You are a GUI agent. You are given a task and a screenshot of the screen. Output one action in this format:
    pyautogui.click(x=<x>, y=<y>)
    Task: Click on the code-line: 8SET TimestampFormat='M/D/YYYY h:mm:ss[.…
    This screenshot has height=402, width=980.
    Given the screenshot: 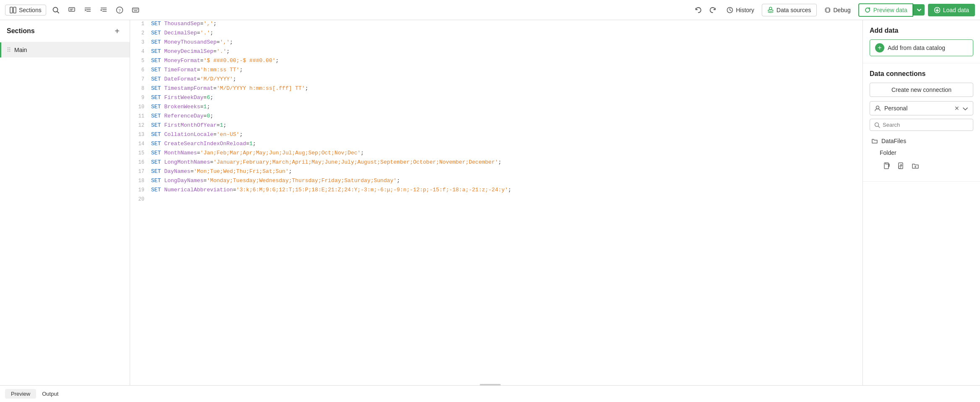 What is the action you would take?
    pyautogui.click(x=496, y=89)
    